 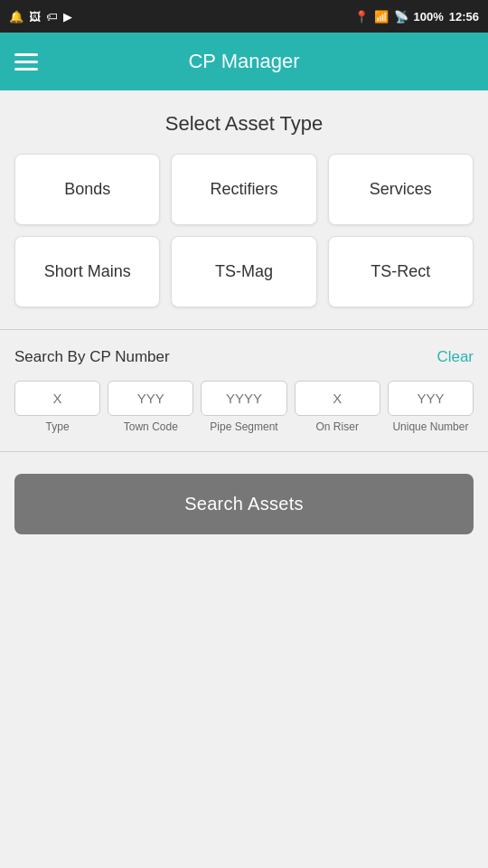 I want to click on wifi-icon: 📶, so click(x=381, y=16).